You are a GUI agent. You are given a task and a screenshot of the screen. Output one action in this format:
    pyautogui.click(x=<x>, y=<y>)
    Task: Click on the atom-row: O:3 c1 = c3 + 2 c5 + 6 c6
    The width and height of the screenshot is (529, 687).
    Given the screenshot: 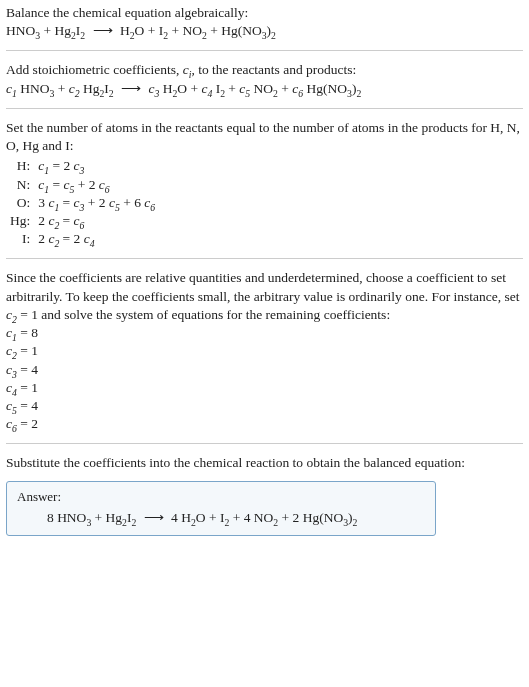 What is the action you would take?
    pyautogui.click(x=82, y=203)
    